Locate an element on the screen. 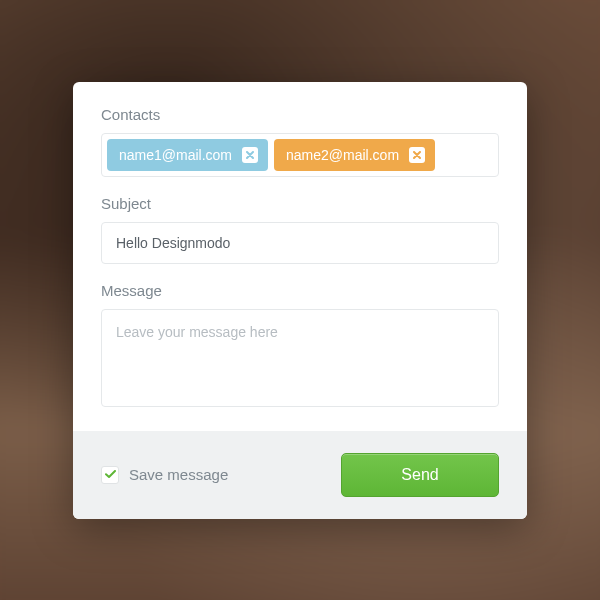 This screenshot has height=600, width=600. contact-chip: name1@mail.com is located at coordinates (188, 155).